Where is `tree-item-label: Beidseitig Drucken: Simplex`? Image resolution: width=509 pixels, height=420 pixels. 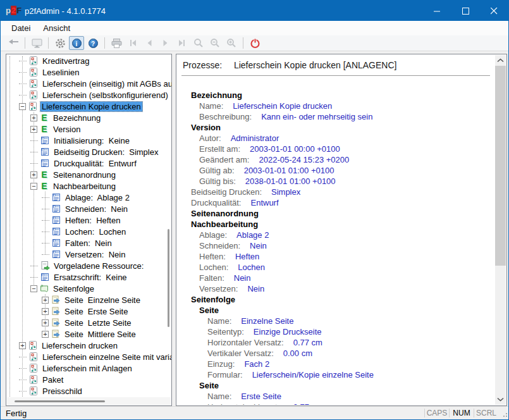
tree-item-label: Beidseitig Drucken: Simplex is located at coordinates (106, 152).